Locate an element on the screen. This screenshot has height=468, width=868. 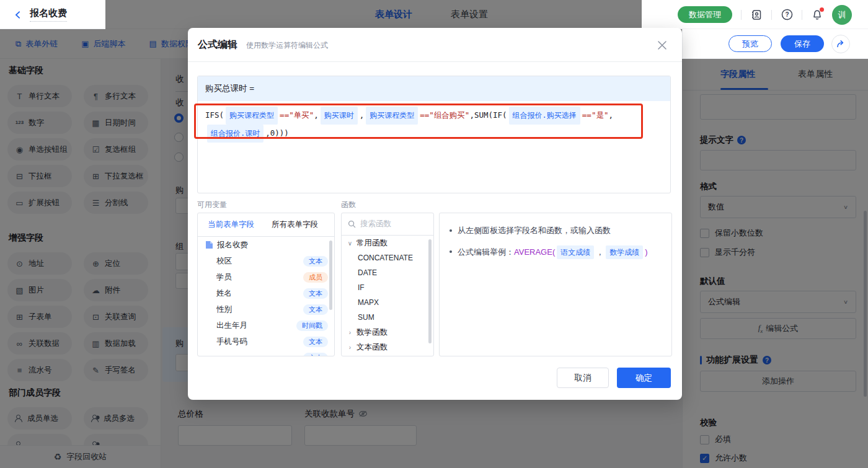
field-type-badge: 成员 is located at coordinates (316, 278).